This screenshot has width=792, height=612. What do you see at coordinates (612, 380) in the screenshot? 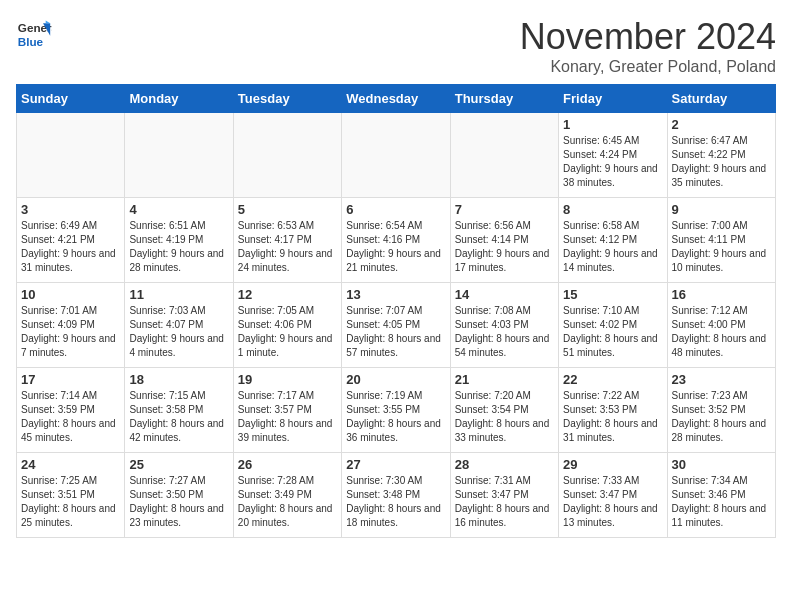
I see `day-number: 22` at bounding box center [612, 380].